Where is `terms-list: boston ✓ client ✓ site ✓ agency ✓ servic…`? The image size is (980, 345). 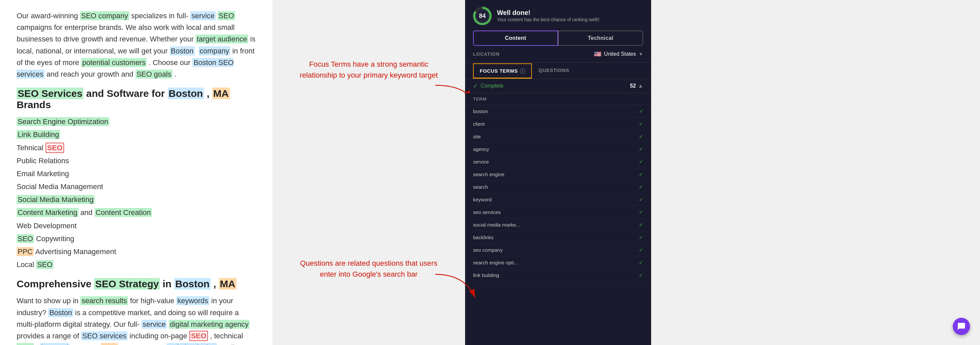
terms-list: boston ✓ client ✓ site ✓ agency ✓ servic… is located at coordinates (558, 193).